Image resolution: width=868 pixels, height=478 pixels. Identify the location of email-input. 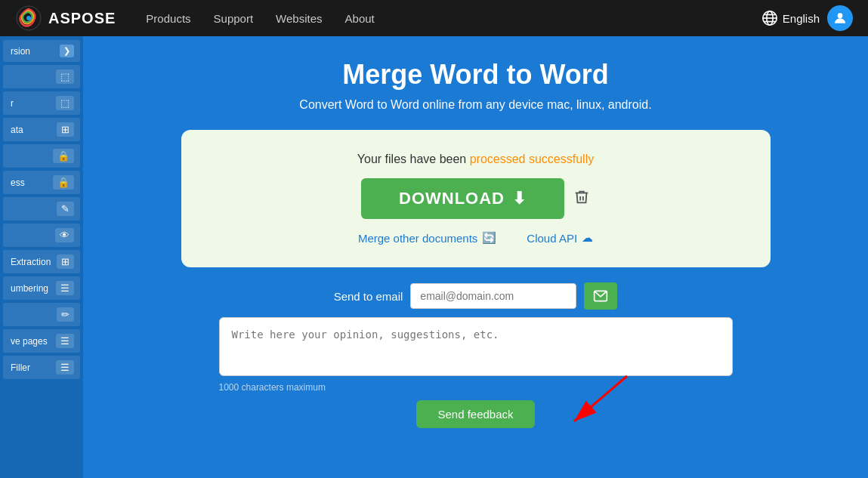
(493, 296).